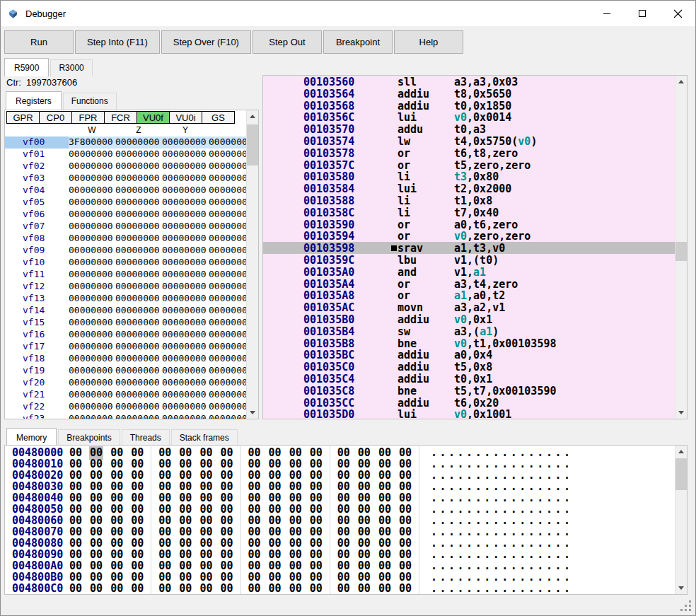 Image resolution: width=696 pixels, height=616 pixels. Describe the element at coordinates (126, 383) in the screenshot. I see `register-row: vf2000000000000000000000000000000000` at that location.